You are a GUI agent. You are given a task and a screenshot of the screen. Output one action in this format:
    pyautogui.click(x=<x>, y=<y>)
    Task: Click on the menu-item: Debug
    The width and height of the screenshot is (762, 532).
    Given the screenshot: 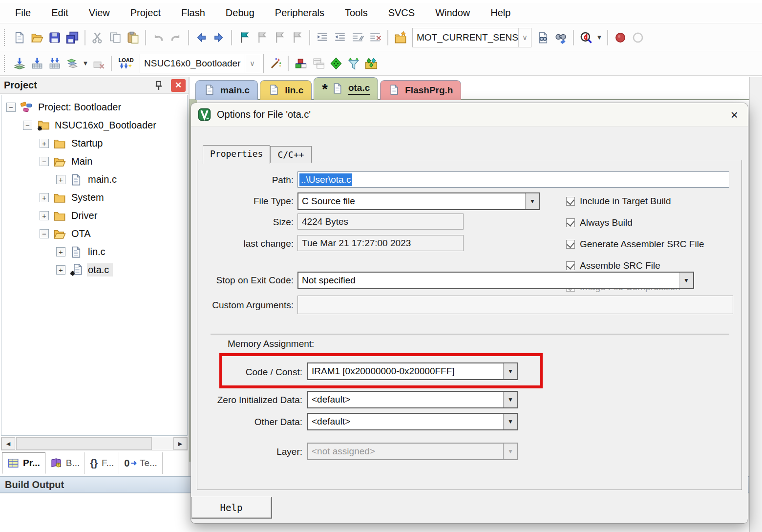 What is the action you would take?
    pyautogui.click(x=240, y=13)
    